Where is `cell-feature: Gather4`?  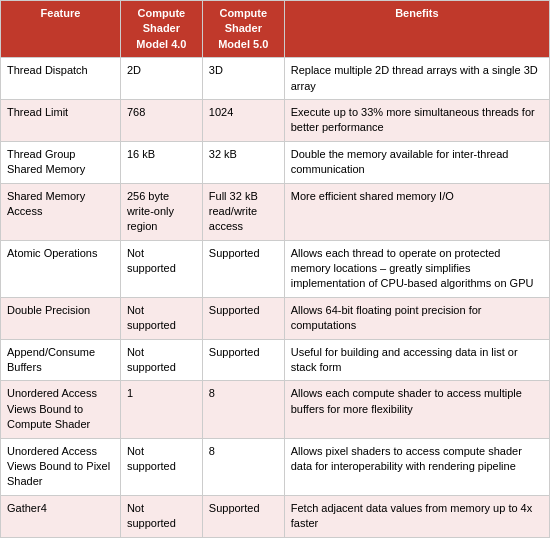 cell-feature: Gather4 is located at coordinates (61, 516).